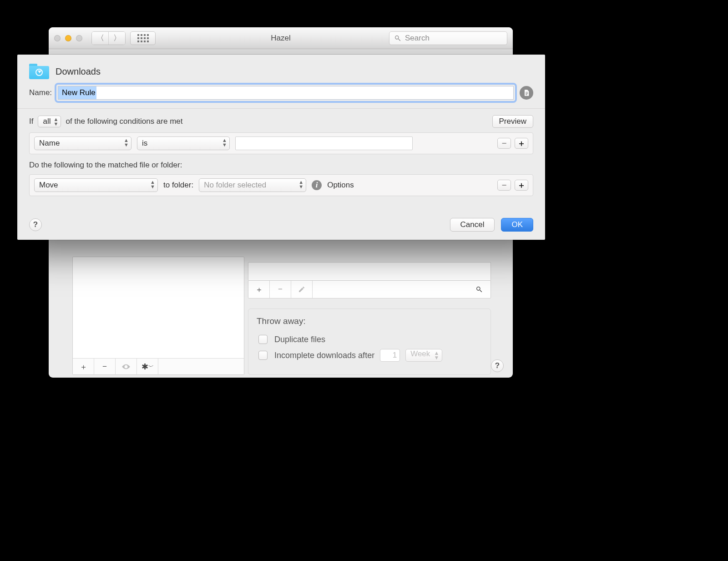 This screenshot has width=728, height=561. What do you see at coordinates (281, 154) in the screenshot?
I see `conditions-section: If all ▲▼ of the following conditions ar…` at bounding box center [281, 154].